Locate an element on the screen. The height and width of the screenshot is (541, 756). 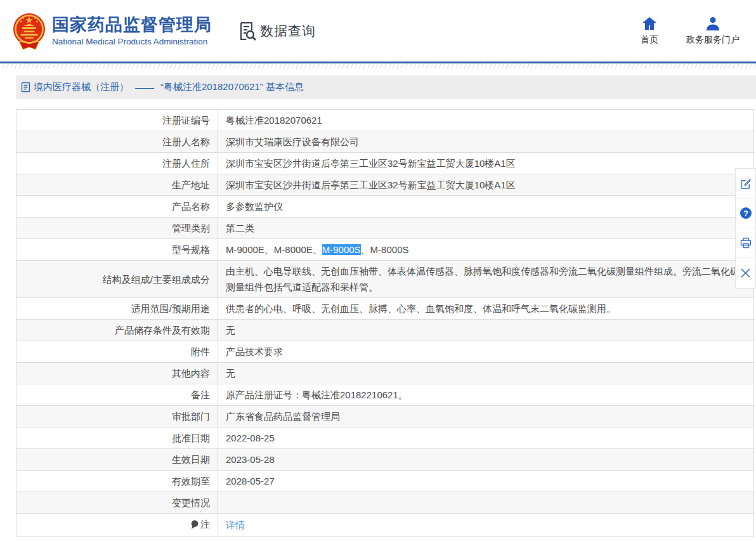
table-row: 附件产品技术要求 is located at coordinates (386, 352).